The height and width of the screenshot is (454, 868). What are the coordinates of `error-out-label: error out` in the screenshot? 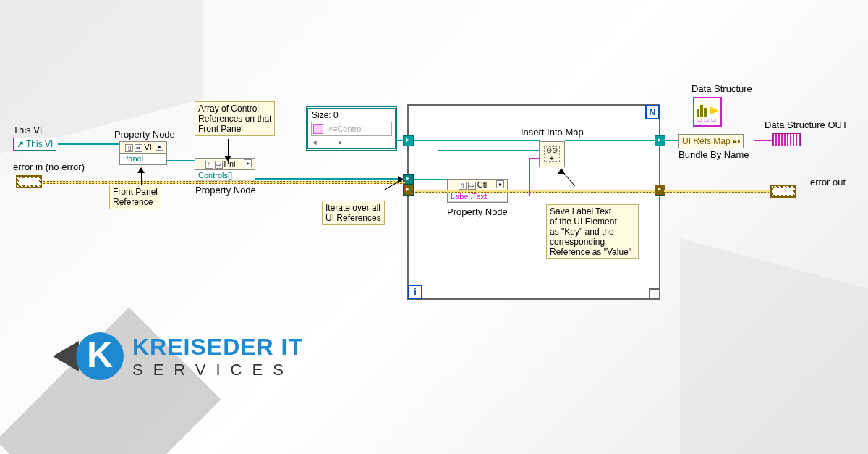 It's located at (827, 182).